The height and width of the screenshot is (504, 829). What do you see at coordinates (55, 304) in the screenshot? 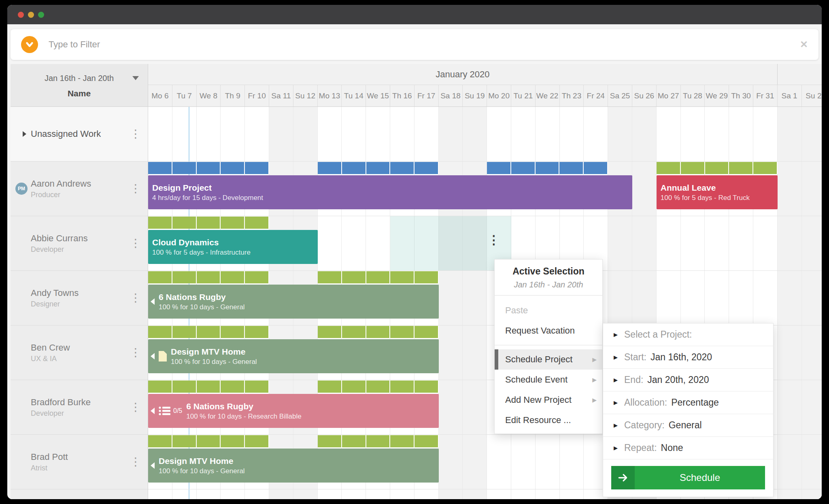
I see `resource-role: Designer` at bounding box center [55, 304].